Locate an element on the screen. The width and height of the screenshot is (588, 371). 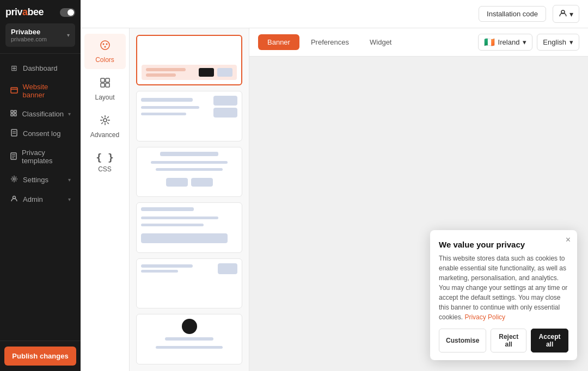
sidebar-item-consent-log: Consent log is located at coordinates (40, 134).